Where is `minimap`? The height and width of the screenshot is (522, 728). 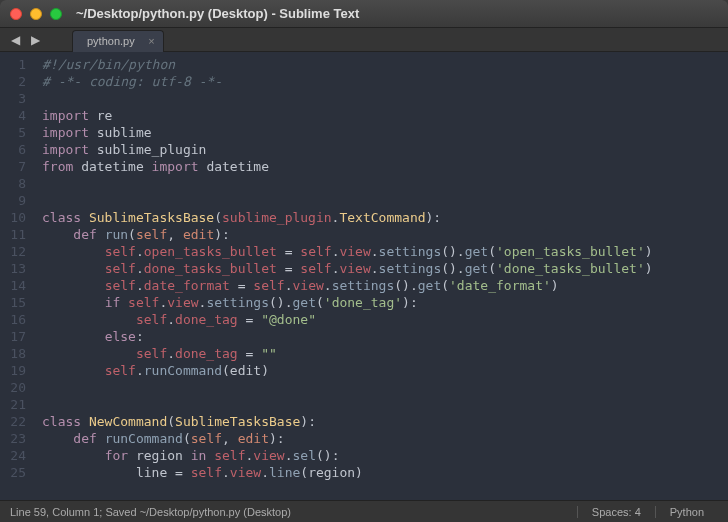
minimap is located at coordinates (719, 276).